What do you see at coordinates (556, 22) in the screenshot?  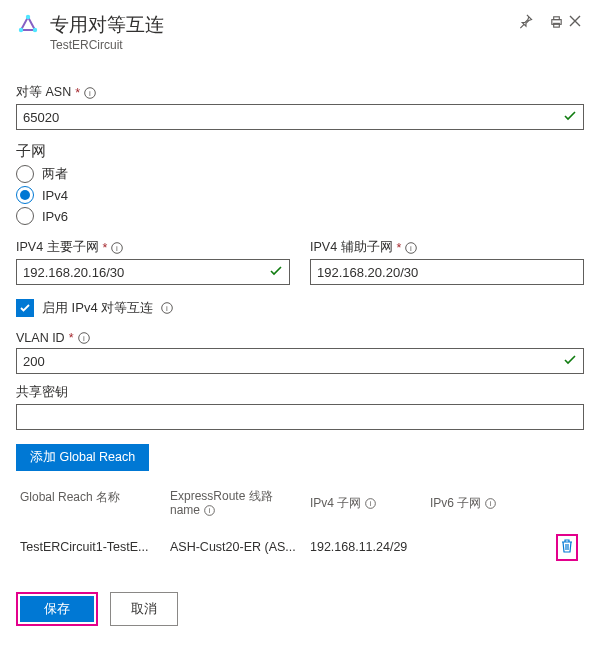 I see `print-icon` at bounding box center [556, 22].